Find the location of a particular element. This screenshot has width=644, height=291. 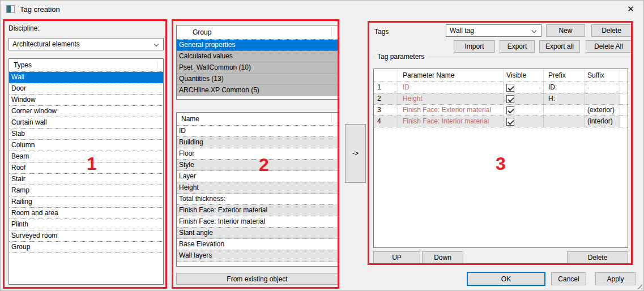

group-list-item: ARCHline.XP Common (5) is located at coordinates (257, 91).